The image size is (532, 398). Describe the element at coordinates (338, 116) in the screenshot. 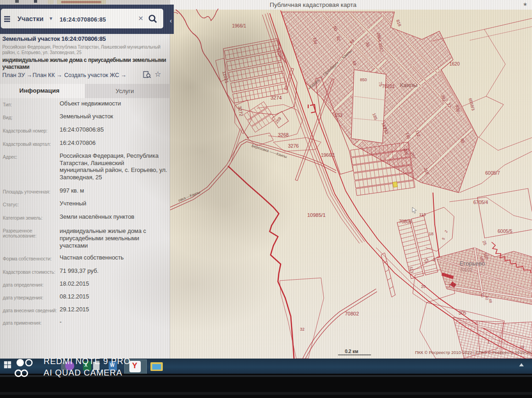

I see `svg-text: 153` at that location.